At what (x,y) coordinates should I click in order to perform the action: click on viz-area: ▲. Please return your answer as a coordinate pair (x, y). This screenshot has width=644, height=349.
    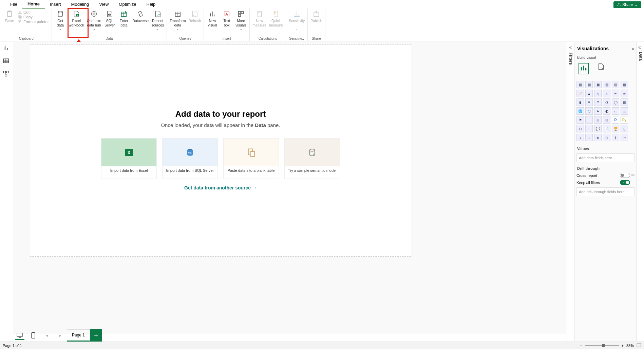
    Looking at the image, I should click on (589, 93).